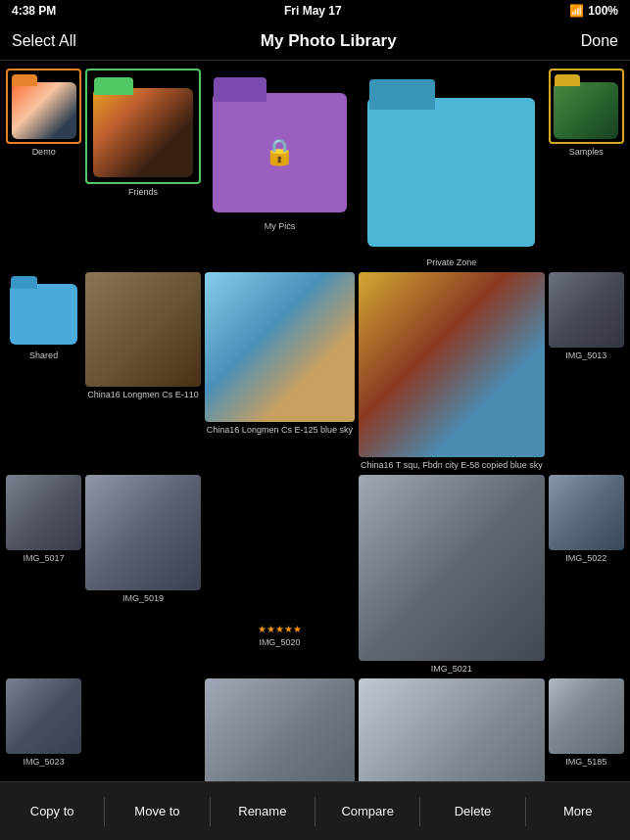  What do you see at coordinates (43, 153) in the screenshot?
I see `item-label: Demo` at bounding box center [43, 153].